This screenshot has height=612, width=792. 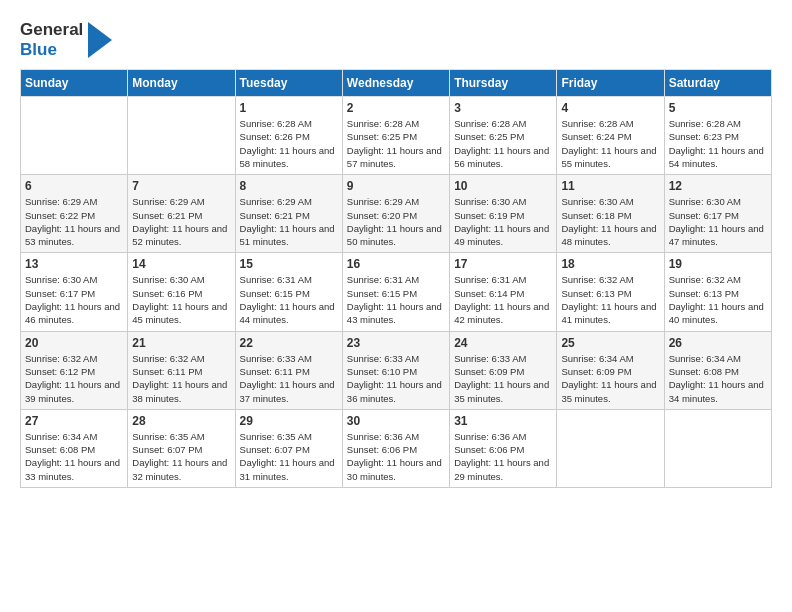 I want to click on calendar-cell: 31Sunrise: 6:36 AM Sunset: 6:06 PM Dayli…, so click(x=504, y=448).